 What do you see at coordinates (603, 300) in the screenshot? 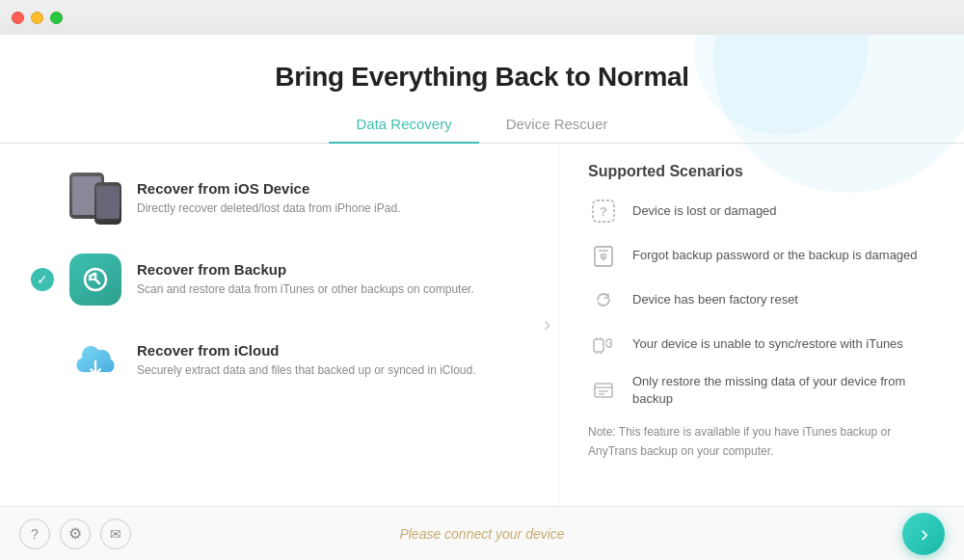
I see `factory-reset-icon` at bounding box center [603, 300].